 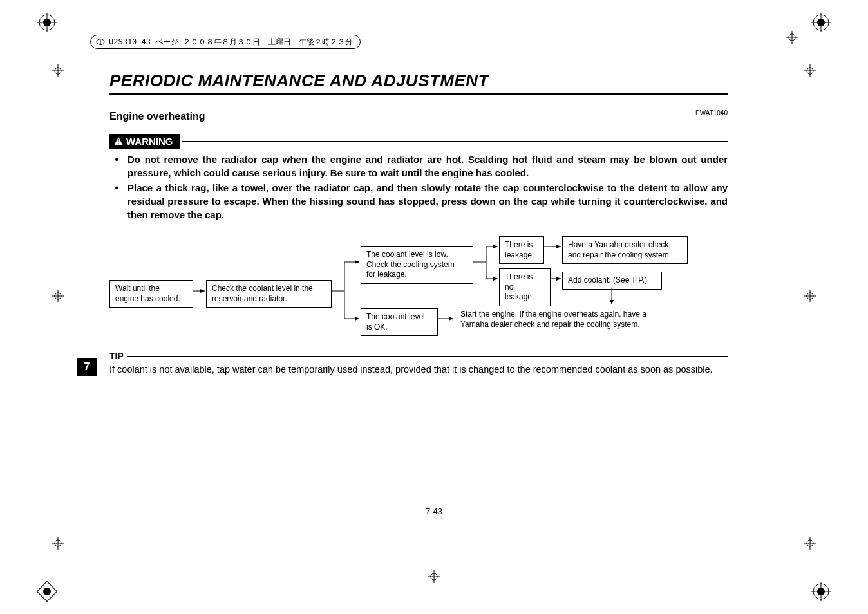 I want to click on tip-bottom-rule, so click(x=419, y=382).